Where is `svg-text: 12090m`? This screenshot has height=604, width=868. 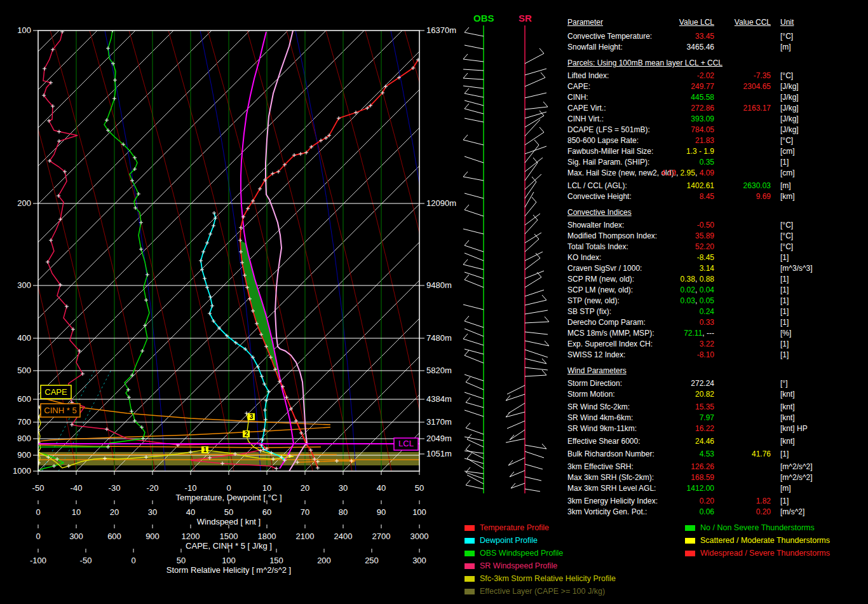 svg-text: 12090m is located at coordinates (441, 203).